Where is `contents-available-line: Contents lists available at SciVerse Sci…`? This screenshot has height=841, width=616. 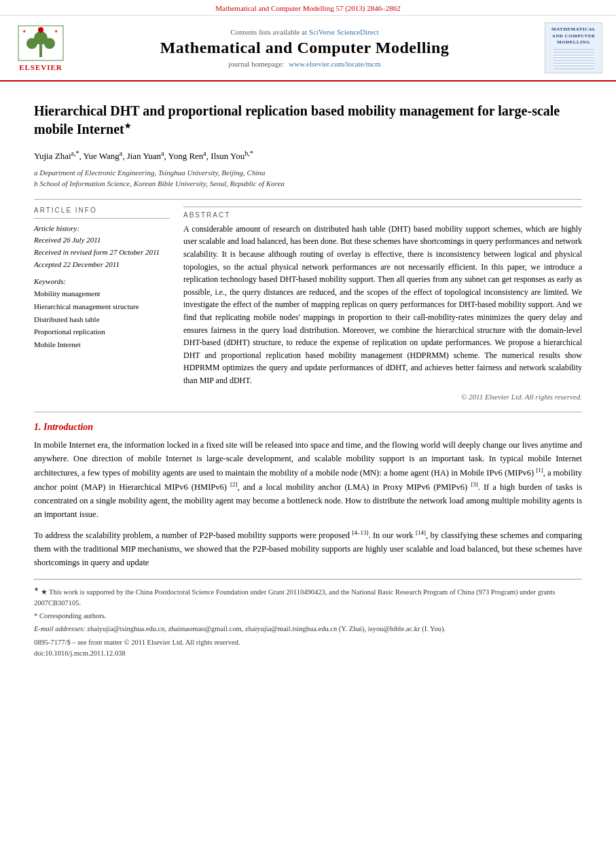
contents-available-line: Contents lists available at SciVerse Sci… is located at coordinates (304, 32).